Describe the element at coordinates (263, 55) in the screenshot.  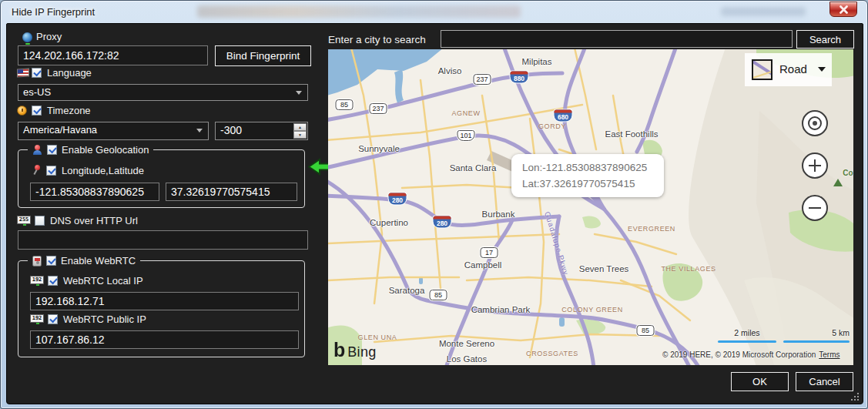
I see `bind-fingerprint-button: Bind Fingerprint` at that location.